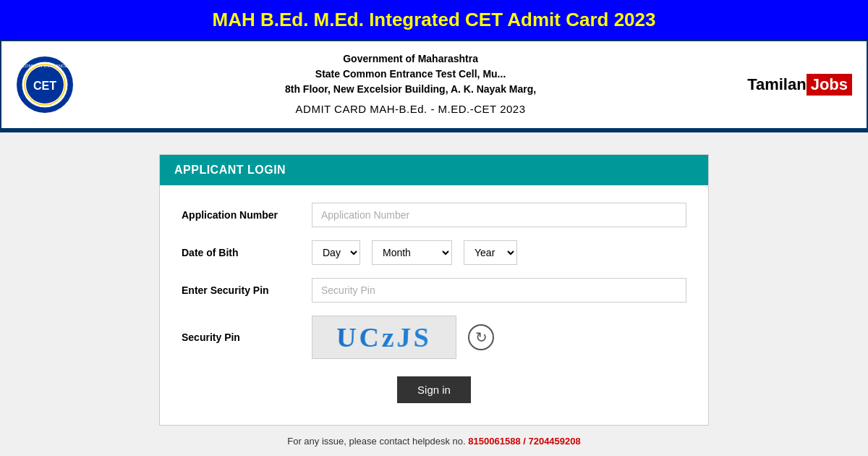  I want to click on app-number-field, so click(499, 215).